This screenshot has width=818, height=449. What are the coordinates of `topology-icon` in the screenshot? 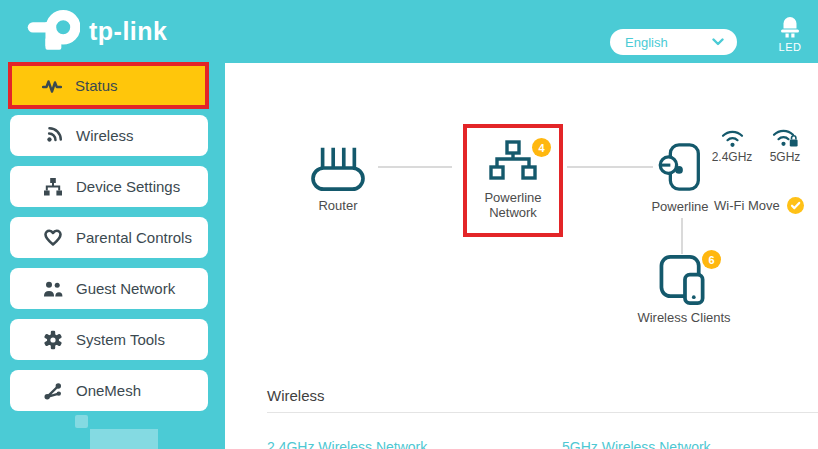 It's located at (53, 187).